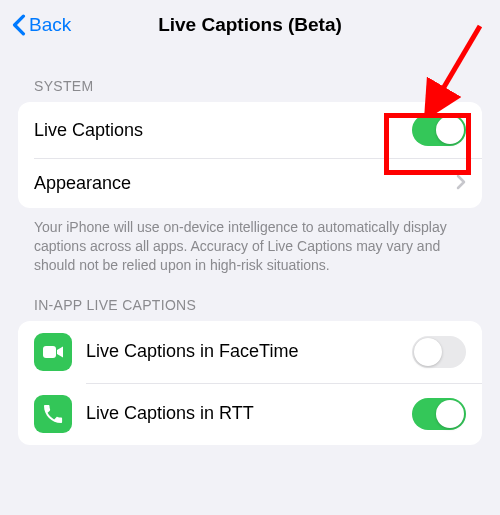  What do you see at coordinates (250, 183) in the screenshot?
I see `row-appearance: Appearance` at bounding box center [250, 183].